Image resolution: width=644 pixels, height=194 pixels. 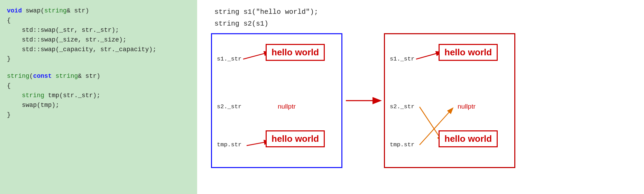 I want to click on right-tmp-str-label: tmp.str, so click(x=402, y=145).